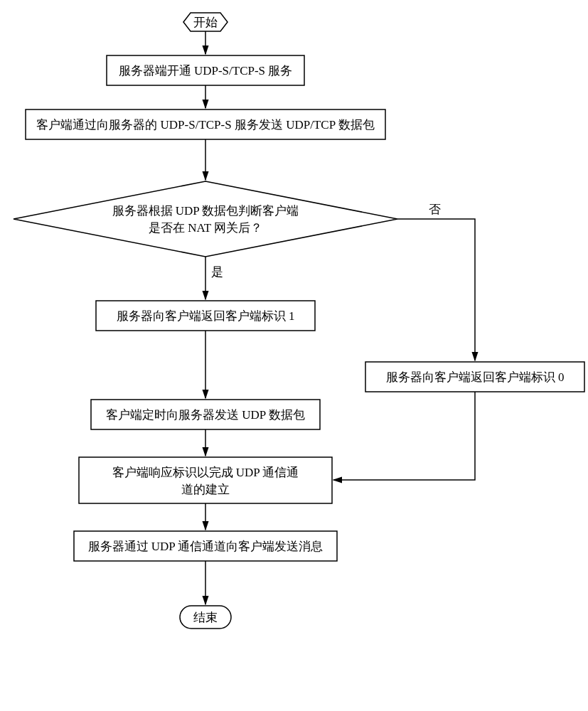  What do you see at coordinates (435, 209) in the screenshot?
I see `no-label: 否` at bounding box center [435, 209].